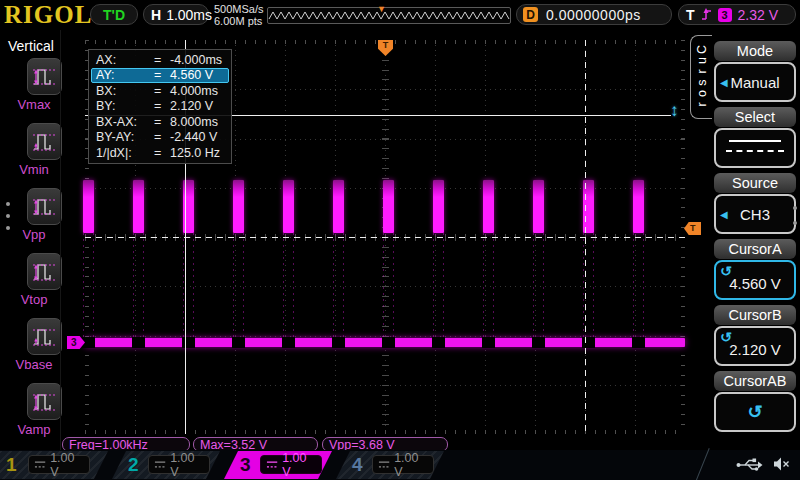 This screenshot has height=480, width=800. Describe the element at coordinates (239, 16) in the screenshot. I see `acquisition-info: 500MSa/s 6.00M pts` at that location.